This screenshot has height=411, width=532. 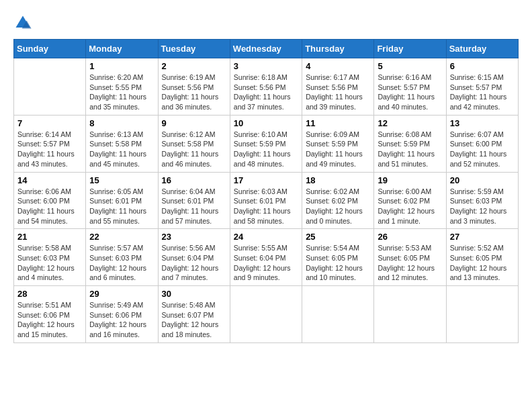 What do you see at coordinates (266, 263) in the screenshot?
I see `day-info: Sunrise: 5:55 AMSunset: 6:04 PMDaylight:…` at bounding box center [266, 263].